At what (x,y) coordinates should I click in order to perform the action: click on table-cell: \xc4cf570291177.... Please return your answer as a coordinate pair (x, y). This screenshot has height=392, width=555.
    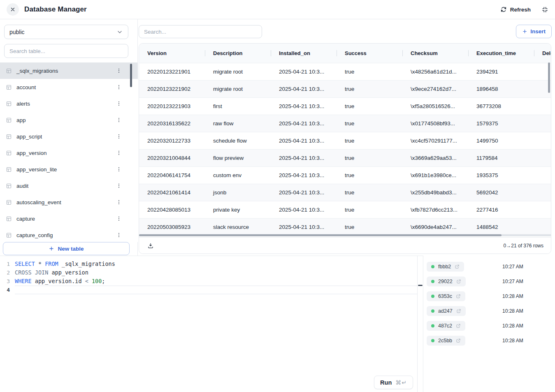
    Looking at the image, I should click on (435, 141).